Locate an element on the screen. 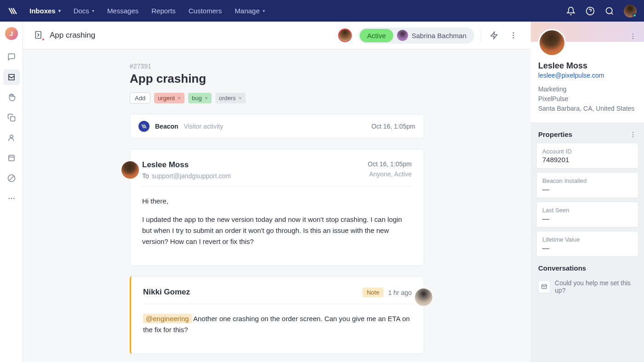 The width and height of the screenshot is (644, 362). bolt-icon is located at coordinates (494, 35).